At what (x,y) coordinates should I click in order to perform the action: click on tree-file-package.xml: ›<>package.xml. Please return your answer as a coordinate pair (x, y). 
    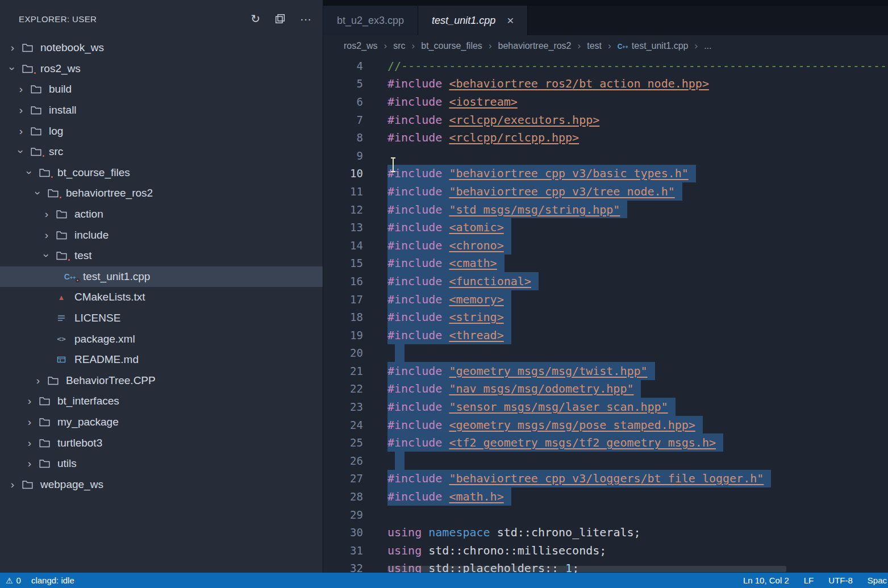
    Looking at the image, I should click on (161, 339).